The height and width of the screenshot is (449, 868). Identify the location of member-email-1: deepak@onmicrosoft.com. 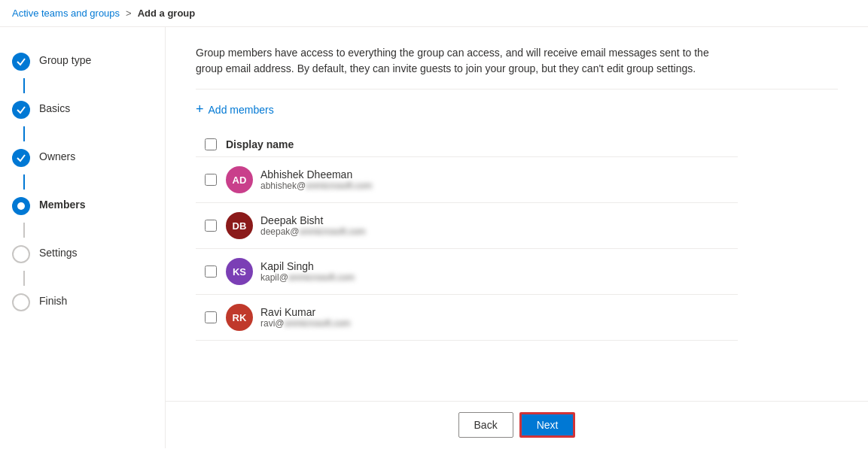
(313, 232).